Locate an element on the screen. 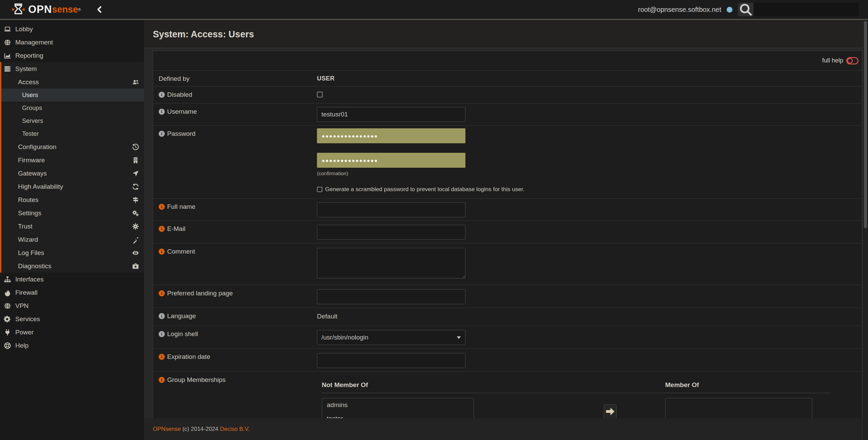 The height and width of the screenshot is (440, 868). status-indicator-dot is located at coordinates (730, 10).